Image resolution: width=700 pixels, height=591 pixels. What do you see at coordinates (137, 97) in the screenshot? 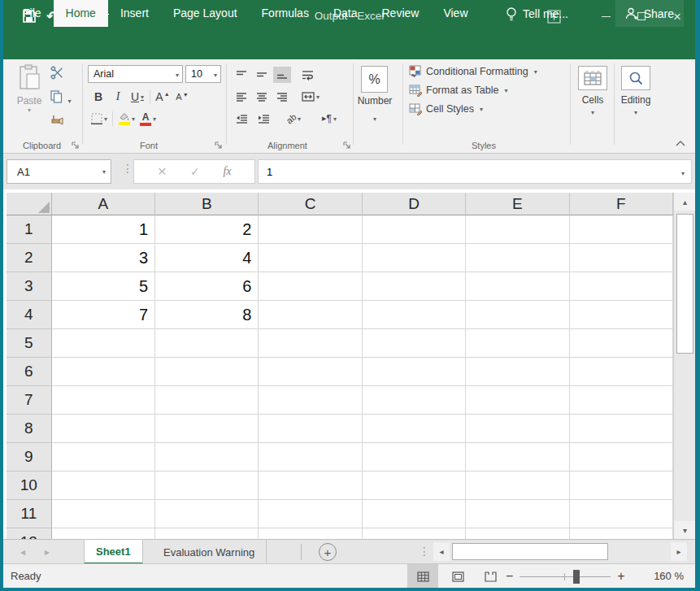
I see `underline-button: U` at bounding box center [137, 97].